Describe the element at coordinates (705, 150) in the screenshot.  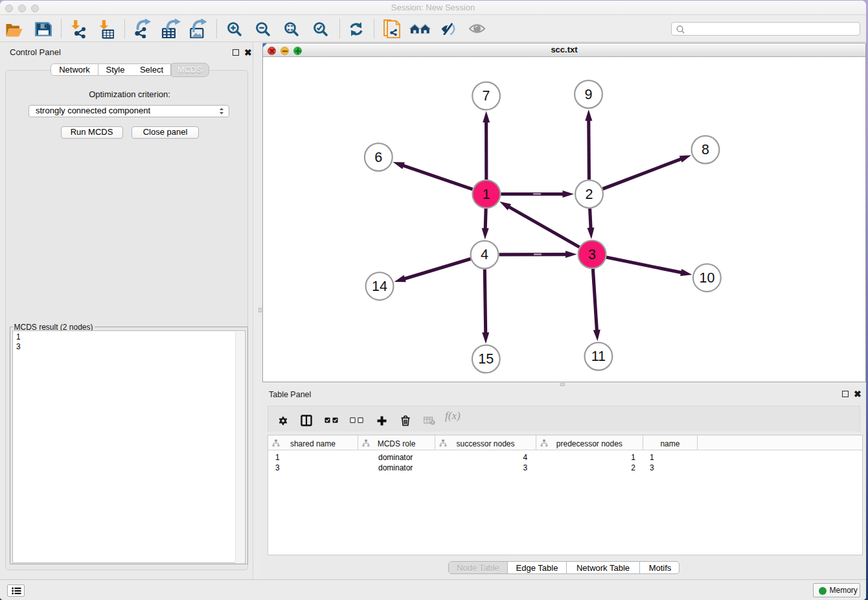
I see `svg-text: 8` at that location.